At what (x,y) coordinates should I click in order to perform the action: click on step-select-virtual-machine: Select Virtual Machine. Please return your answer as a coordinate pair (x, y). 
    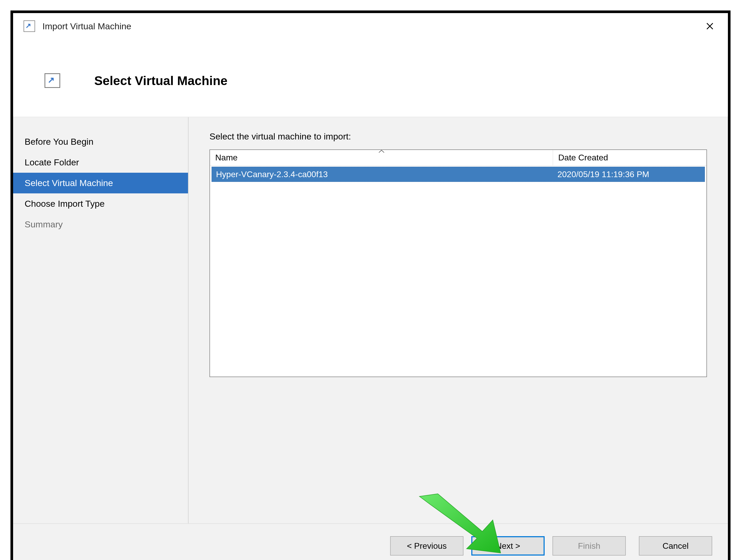
    Looking at the image, I should click on (100, 183).